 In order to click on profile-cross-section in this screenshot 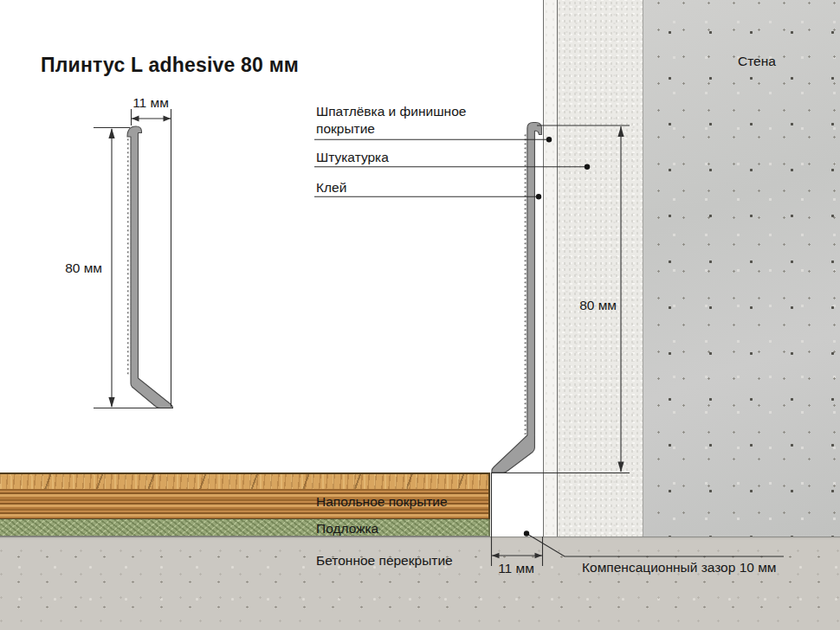, I will do `click(151, 267)`.